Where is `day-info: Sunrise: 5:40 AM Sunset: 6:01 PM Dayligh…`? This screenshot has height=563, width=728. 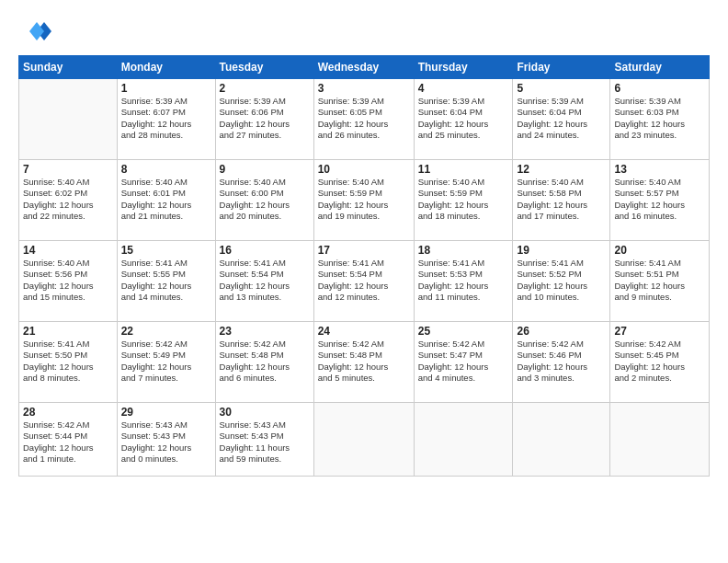 day-info: Sunrise: 5:40 AM Sunset: 6:01 PM Dayligh… is located at coordinates (166, 199).